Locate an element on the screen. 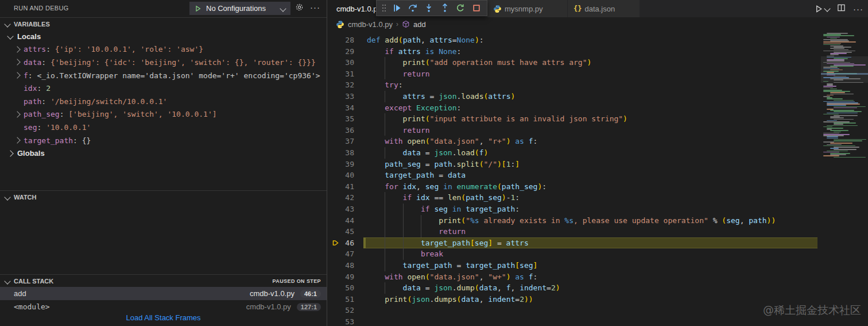 The width and height of the screenshot is (868, 326). line-number: 34 is located at coordinates (341, 108).